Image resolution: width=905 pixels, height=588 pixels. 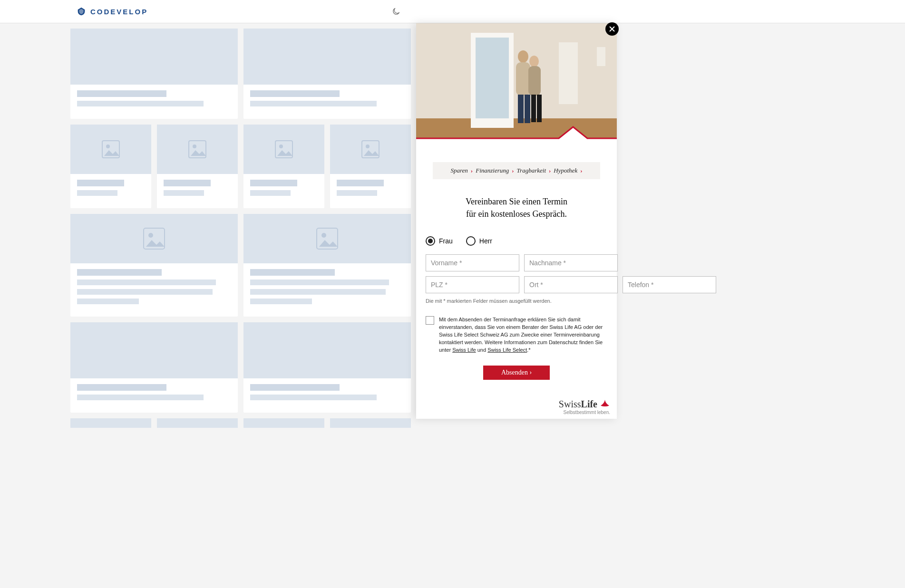 I want to click on privacy-link-swisslife: Swiss Life, so click(x=464, y=350).